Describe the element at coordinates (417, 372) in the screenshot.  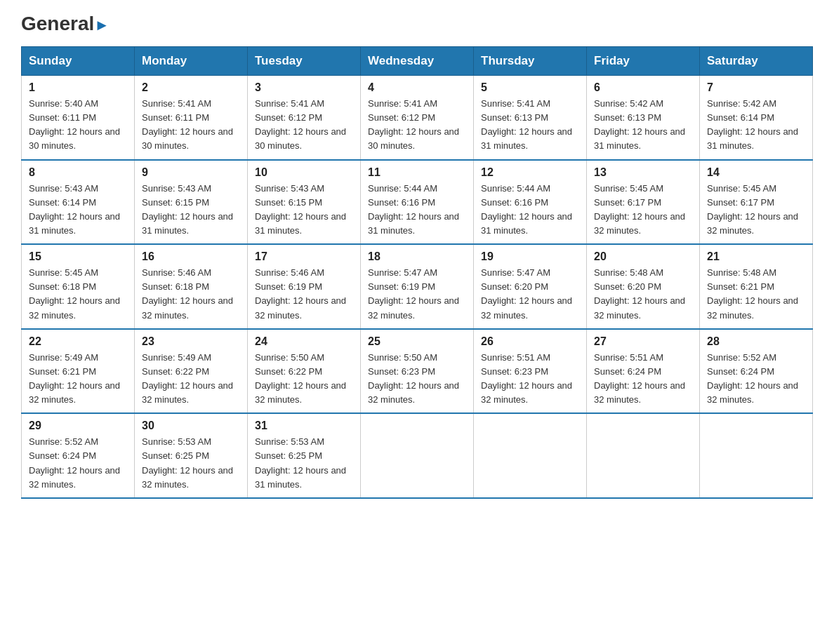
I see `calendar-cell: 25Sunrise: 5:50 AMSunset: 6:23 PMDayligh…` at that location.